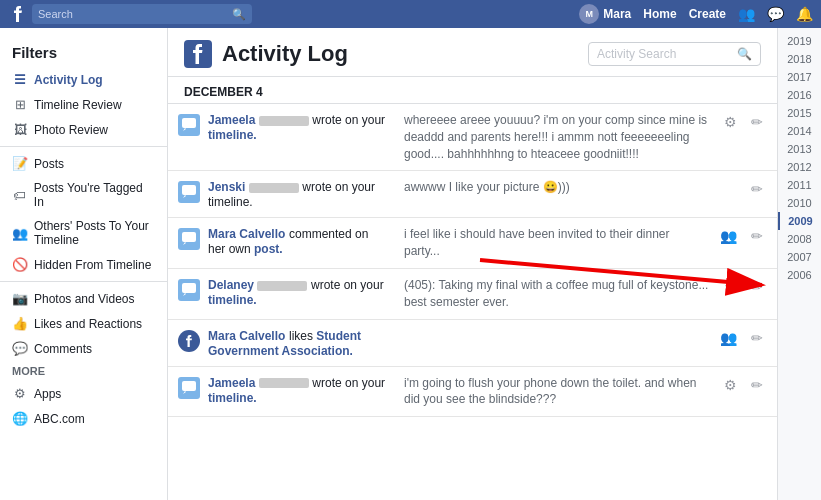 The width and height of the screenshot is (821, 500). I want to click on friends-icon: 👥, so click(746, 14).